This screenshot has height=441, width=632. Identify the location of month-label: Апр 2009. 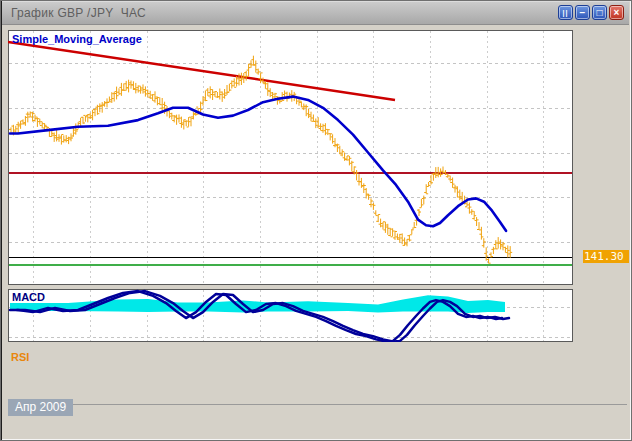
(40, 408).